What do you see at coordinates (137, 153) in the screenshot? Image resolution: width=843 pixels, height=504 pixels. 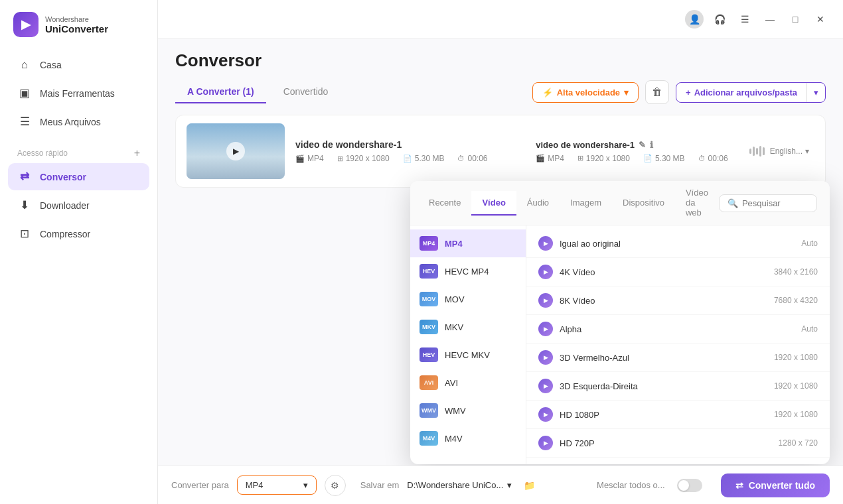 I see `add-quick-access-button: +` at bounding box center [137, 153].